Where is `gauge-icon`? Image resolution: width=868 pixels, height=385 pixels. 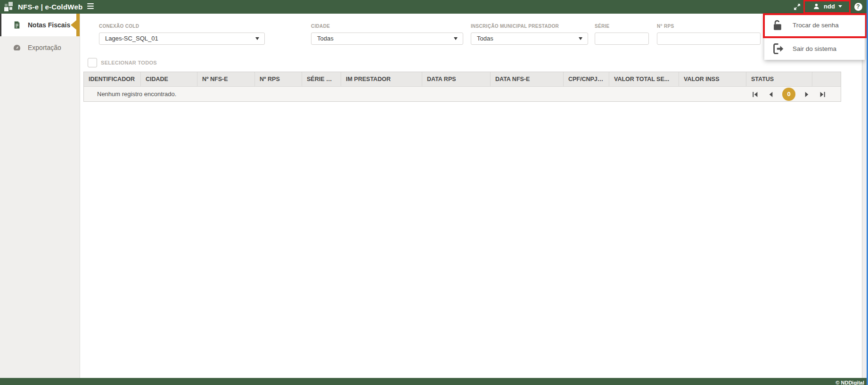
gauge-icon is located at coordinates (17, 48).